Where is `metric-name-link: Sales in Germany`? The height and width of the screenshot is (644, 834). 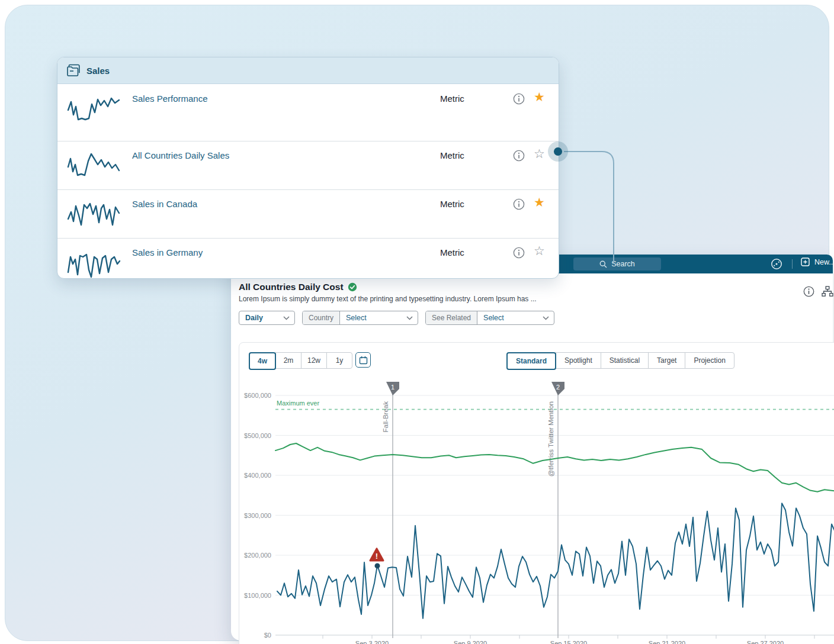
metric-name-link: Sales in Germany is located at coordinates (167, 252).